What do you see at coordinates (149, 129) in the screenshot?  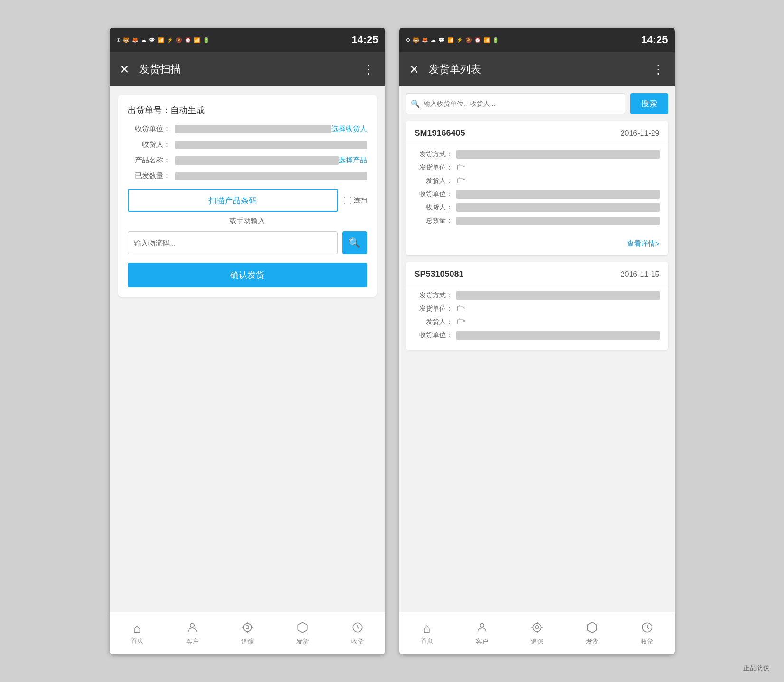 I see `receiver-unit-label: 收货单位：` at bounding box center [149, 129].